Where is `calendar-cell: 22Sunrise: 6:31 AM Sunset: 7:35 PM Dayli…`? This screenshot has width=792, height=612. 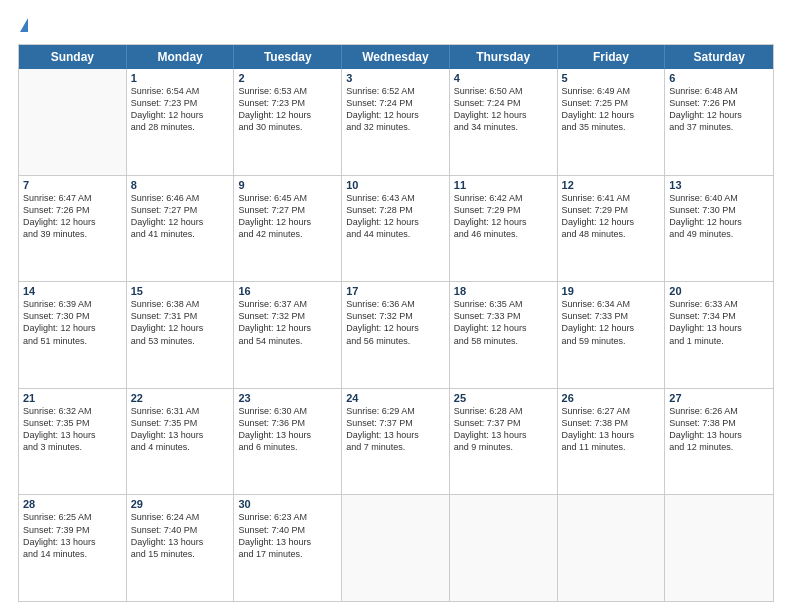 calendar-cell: 22Sunrise: 6:31 AM Sunset: 7:35 PM Dayli… is located at coordinates (181, 442).